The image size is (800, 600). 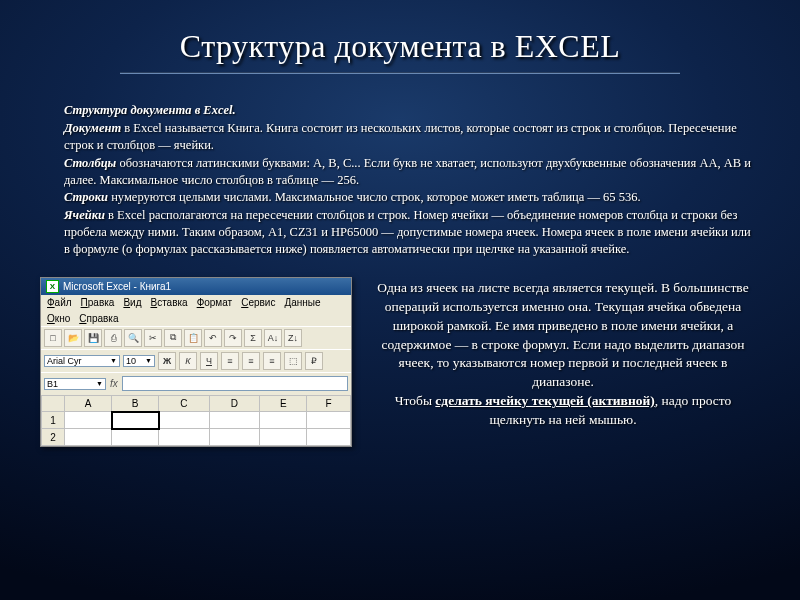 I want to click on row-header: 2, so click(x=54, y=438).